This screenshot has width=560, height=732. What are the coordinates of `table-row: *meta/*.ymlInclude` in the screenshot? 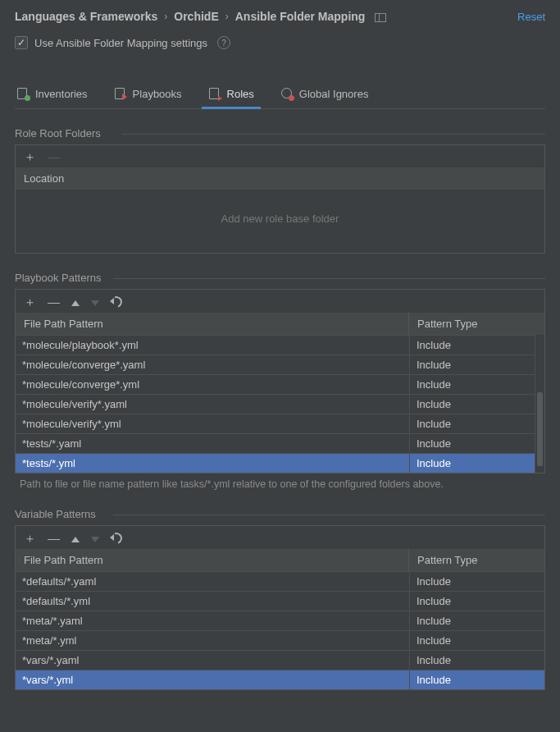 It's located at (280, 640).